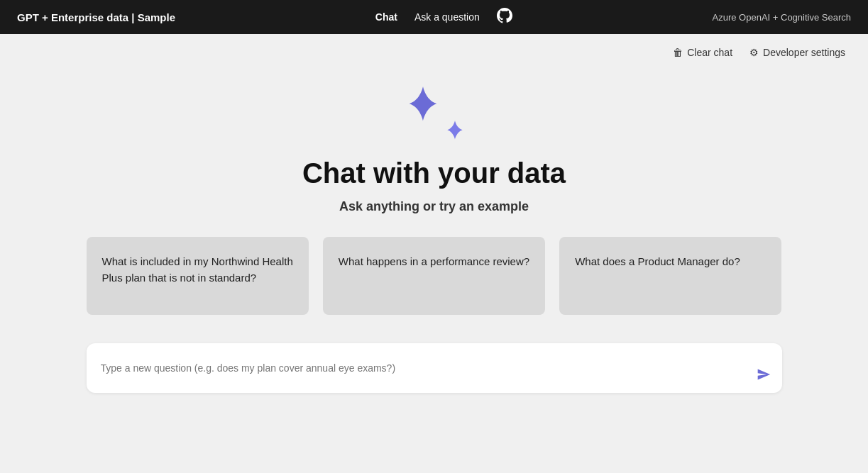  Describe the element at coordinates (386, 17) in the screenshot. I see `nav-link-chat: Chat` at that location.